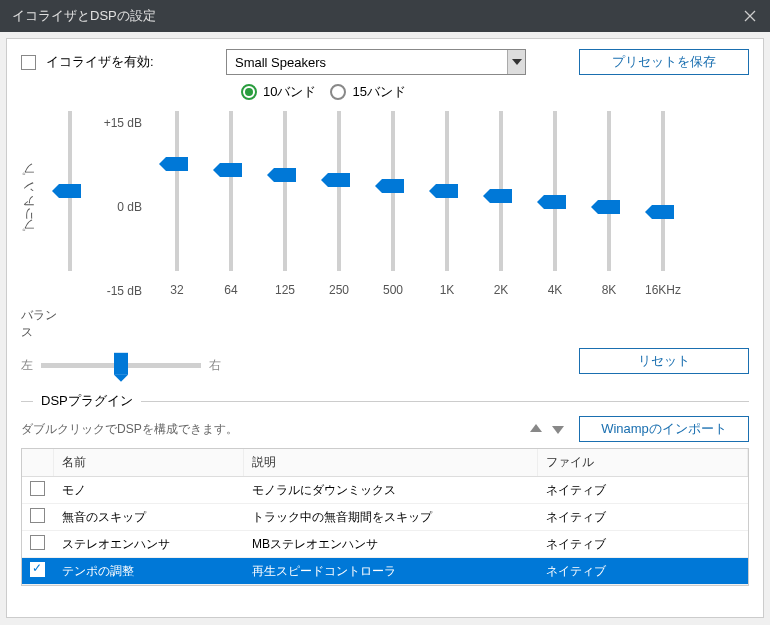 This screenshot has height=625, width=770. Describe the element at coordinates (176, 290) in the screenshot. I see `eq-freq-label: 32` at that location.